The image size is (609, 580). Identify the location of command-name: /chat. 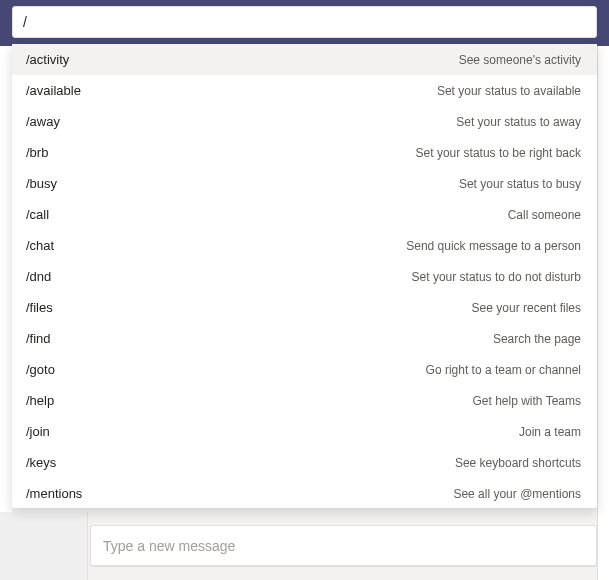
(40, 246).